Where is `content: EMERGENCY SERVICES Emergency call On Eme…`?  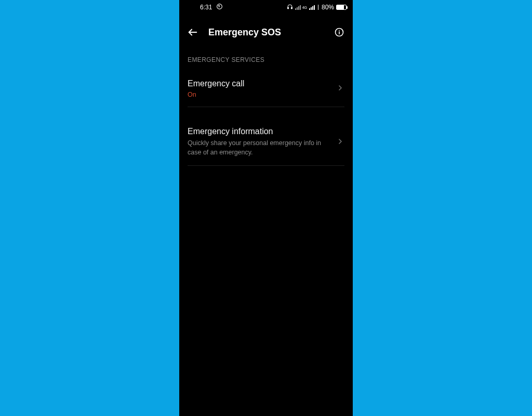
content: EMERGENCY SERVICES Emergency call On Eme… is located at coordinates (266, 105).